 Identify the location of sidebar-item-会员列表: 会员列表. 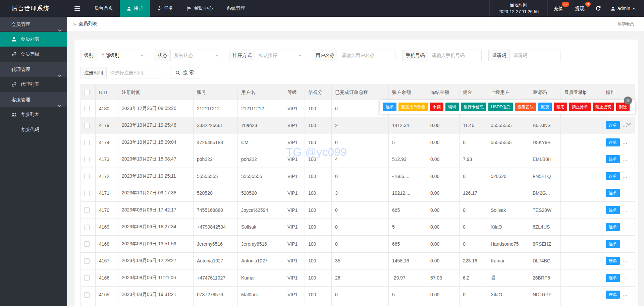
(34, 40).